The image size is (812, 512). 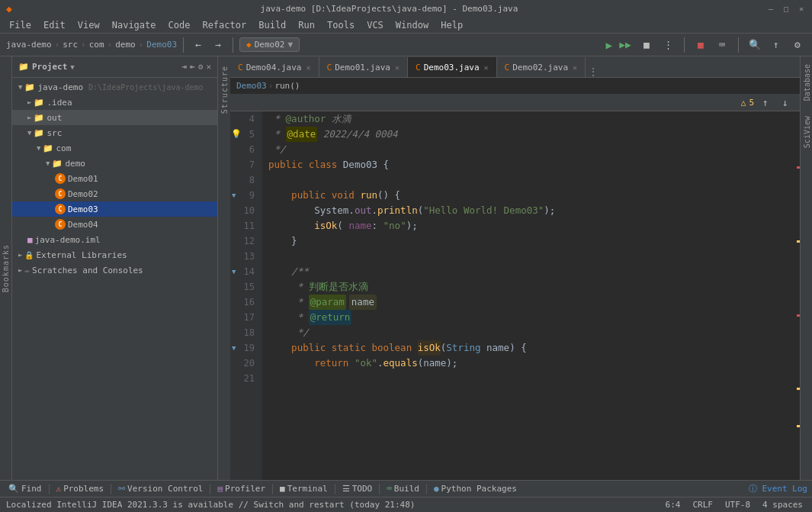 What do you see at coordinates (453, 67) in the screenshot?
I see `tab-demo03: C Demo03.java ✕` at bounding box center [453, 67].